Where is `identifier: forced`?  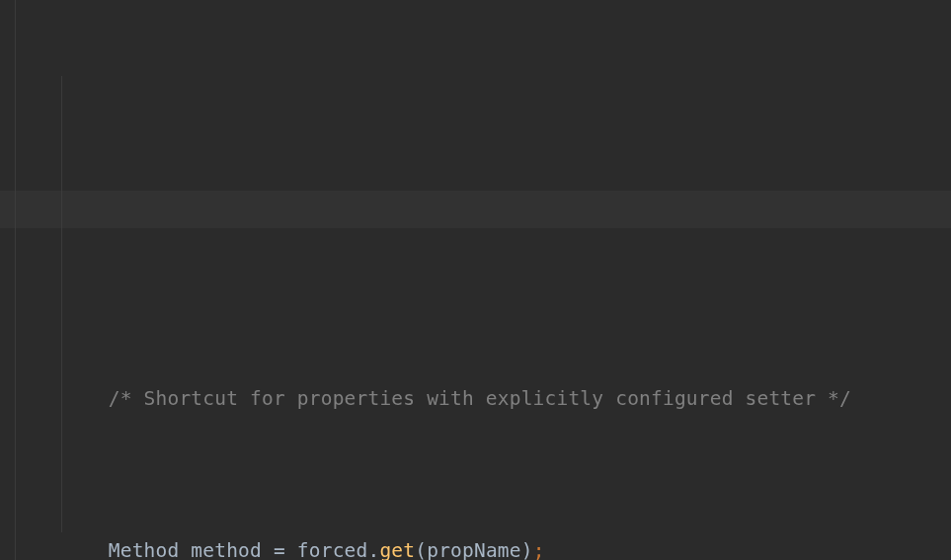
identifier: forced is located at coordinates (333, 549).